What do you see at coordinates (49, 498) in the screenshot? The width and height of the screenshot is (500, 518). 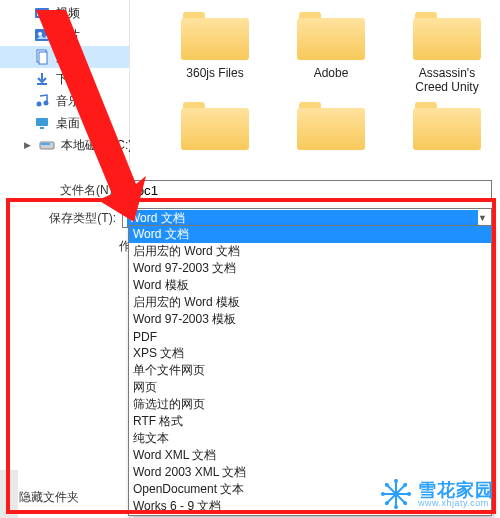 I see `hide-folders-label: 隐藏文件夹` at bounding box center [49, 498].